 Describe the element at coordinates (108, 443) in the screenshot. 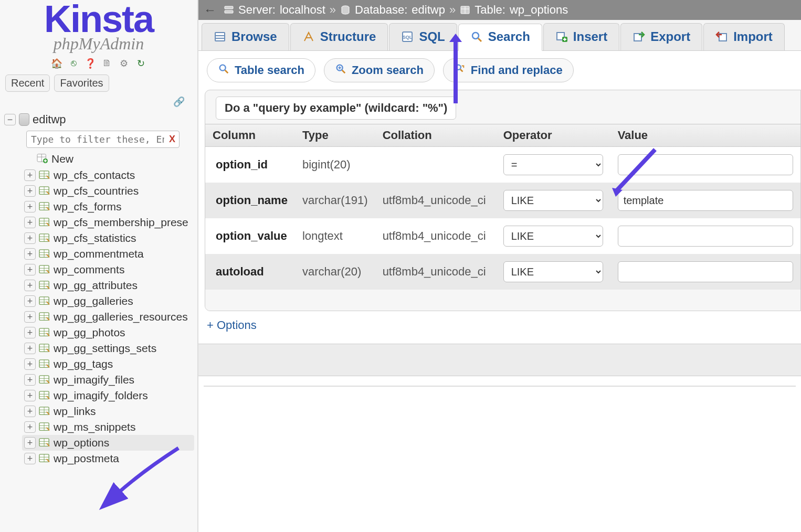

I see `table-item: +wp_options` at that location.